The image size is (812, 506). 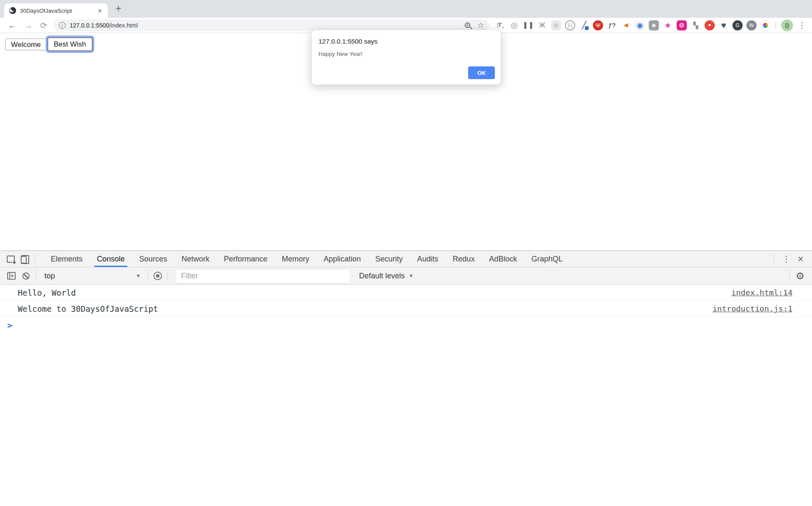 I want to click on toolbar-divider, so click(x=776, y=25).